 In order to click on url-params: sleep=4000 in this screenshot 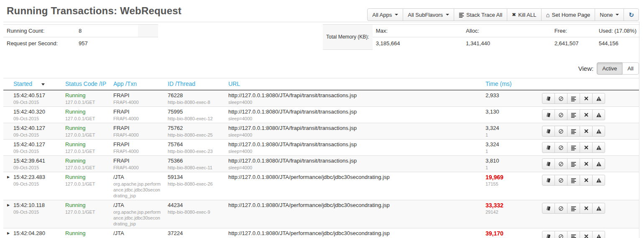, I will do `click(354, 168)`.